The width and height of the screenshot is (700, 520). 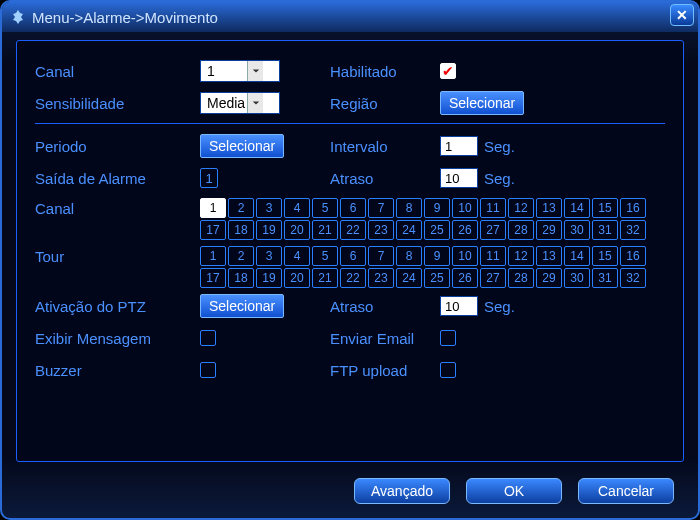 What do you see at coordinates (448, 338) in the screenshot?
I see `enviar-checkbox: ✔` at bounding box center [448, 338].